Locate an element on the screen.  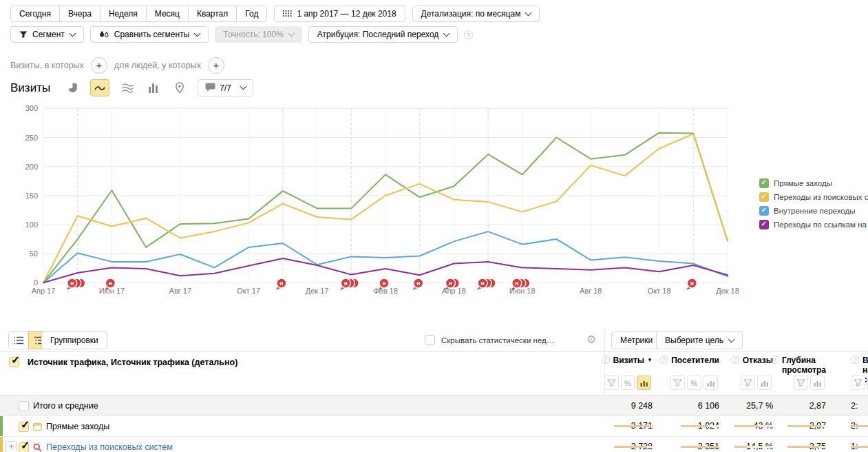
annotations-dropdown: 7/7 is located at coordinates (226, 88).